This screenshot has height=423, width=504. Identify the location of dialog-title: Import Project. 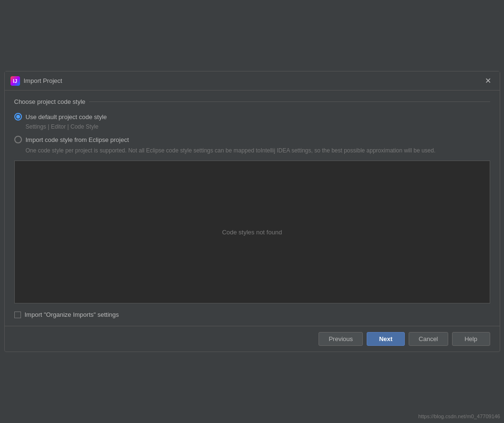
(251, 81).